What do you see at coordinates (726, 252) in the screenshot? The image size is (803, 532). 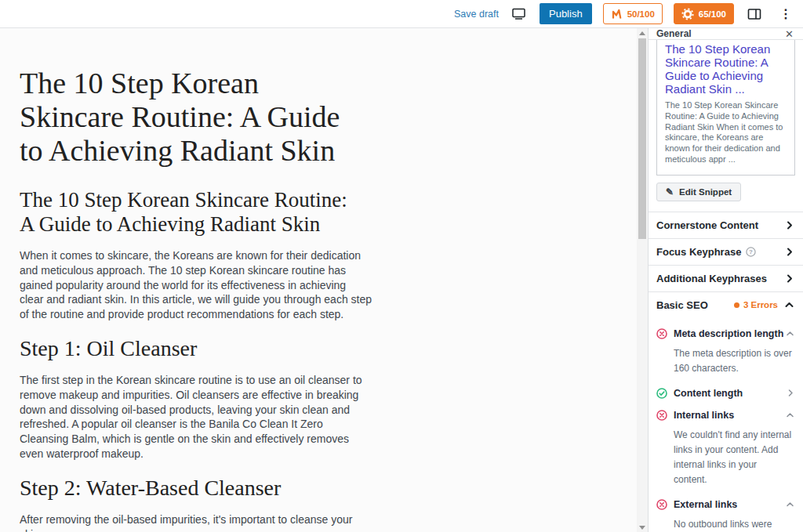 I see `section-focus-keyphrase: Focus Keyphrase ?` at bounding box center [726, 252].